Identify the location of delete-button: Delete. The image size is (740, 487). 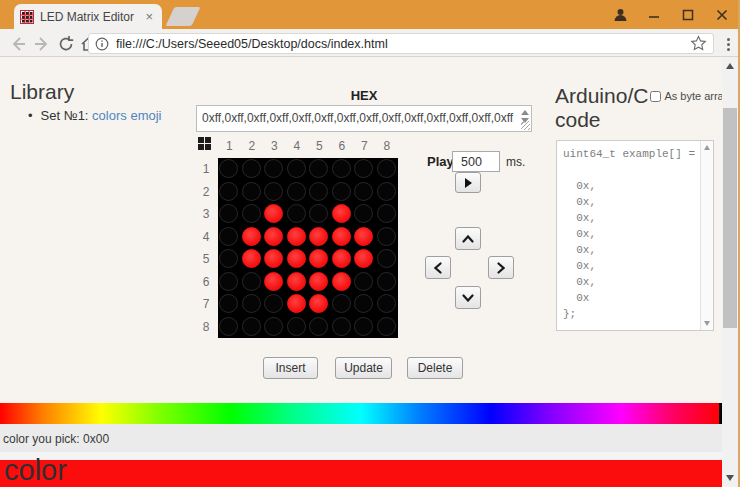
(435, 368).